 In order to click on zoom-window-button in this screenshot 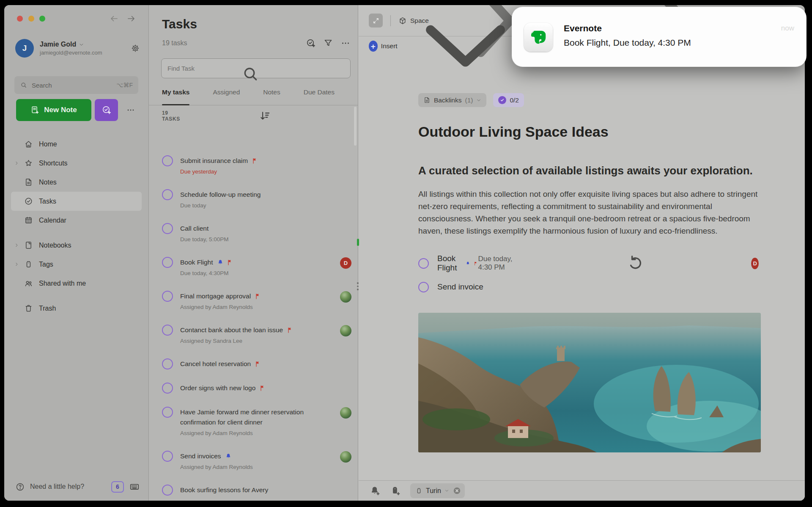, I will do `click(42, 19)`.